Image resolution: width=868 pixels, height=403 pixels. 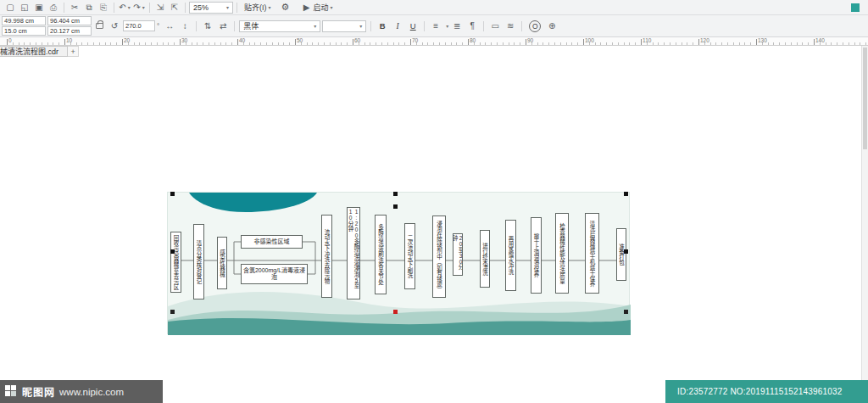 What do you see at coordinates (89, 8) in the screenshot?
I see `copy-icon: ⧉` at bounding box center [89, 8].